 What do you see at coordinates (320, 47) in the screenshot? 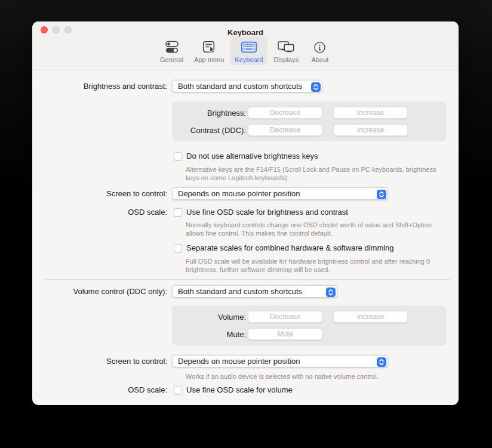
I see `info-icon` at bounding box center [320, 47].